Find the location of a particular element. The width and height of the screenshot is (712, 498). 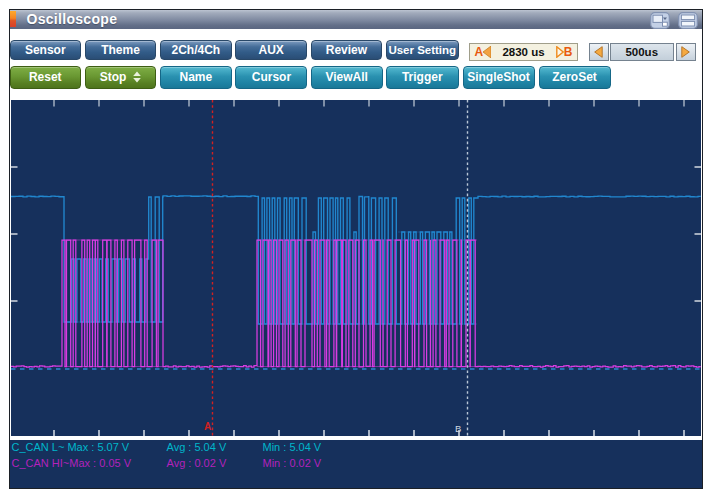

svg-text: A is located at coordinates (208, 426).